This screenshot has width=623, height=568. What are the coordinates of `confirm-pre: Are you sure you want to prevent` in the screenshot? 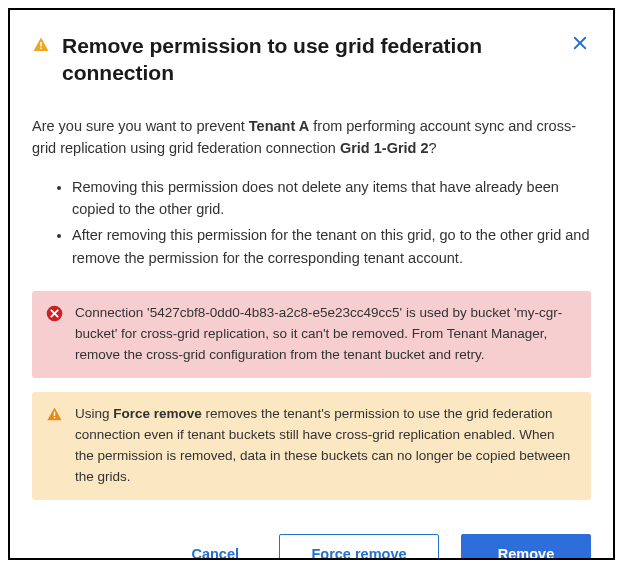 It's located at (140, 126).